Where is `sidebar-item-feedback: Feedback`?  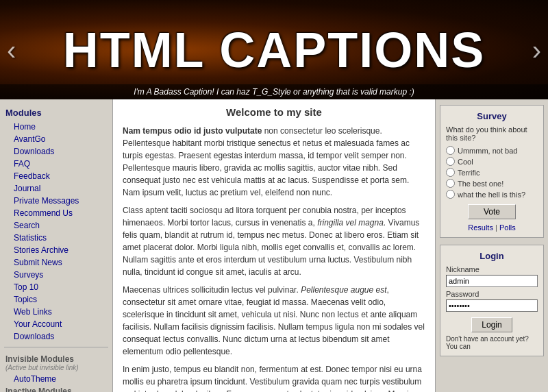 sidebar-item-feedback: Feedback is located at coordinates (56, 176).